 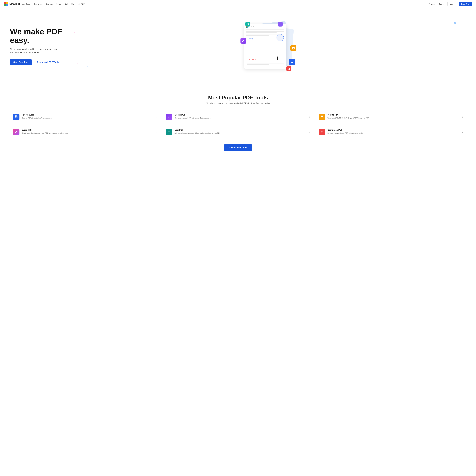 What do you see at coordinates (82, 4) in the screenshot?
I see `nav-aipdf: AI PDF` at bounding box center [82, 4].